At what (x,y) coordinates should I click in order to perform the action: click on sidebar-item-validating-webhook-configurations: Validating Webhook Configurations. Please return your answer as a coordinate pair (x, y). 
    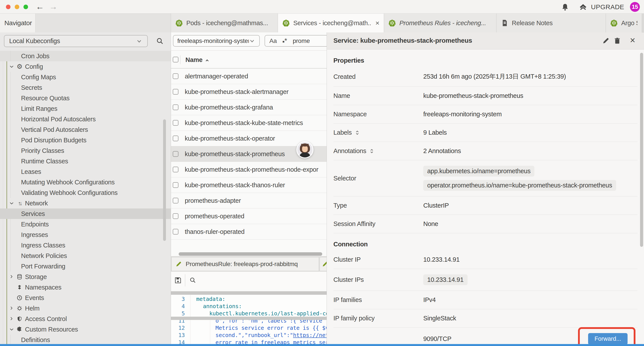
    Looking at the image, I should click on (86, 193).